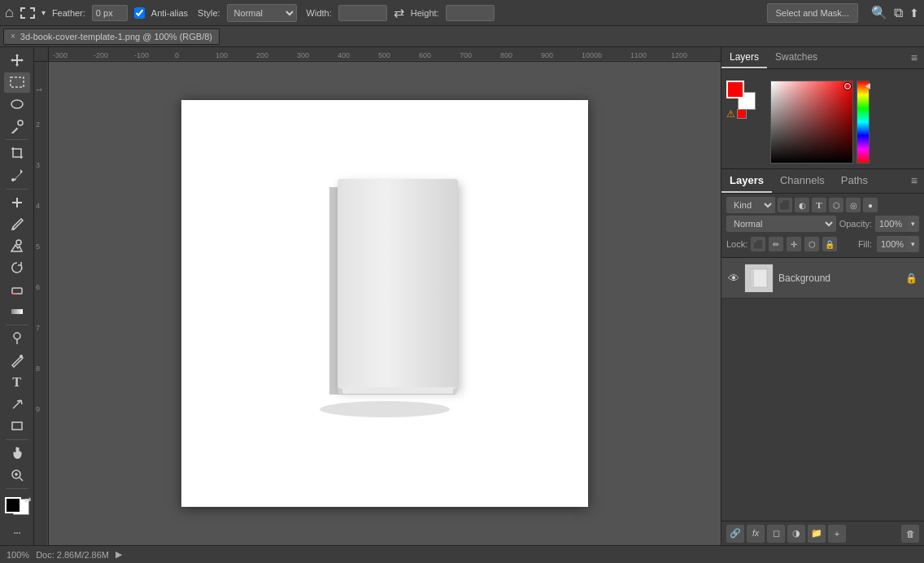 This screenshot has height=563, width=924. I want to click on fg-color-swatch, so click(13, 505).